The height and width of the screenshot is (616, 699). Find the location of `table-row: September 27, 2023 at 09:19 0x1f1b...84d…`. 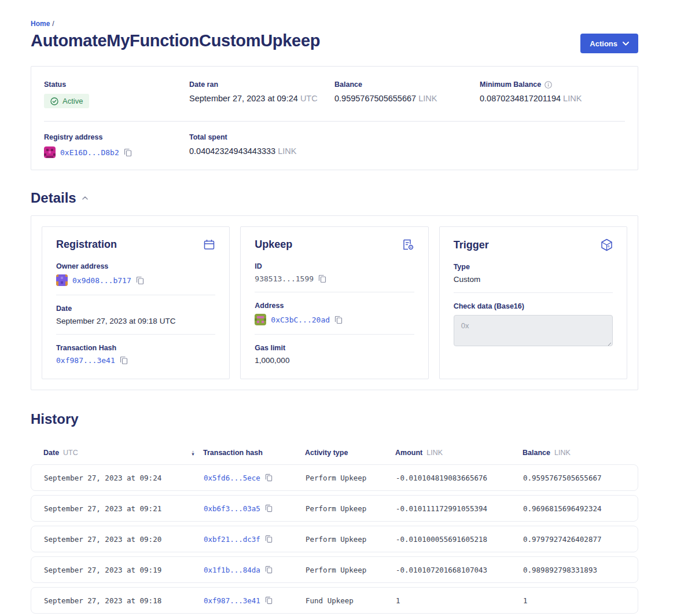

table-row: September 27, 2023 at 09:19 0x1f1b...84d… is located at coordinates (334, 570).